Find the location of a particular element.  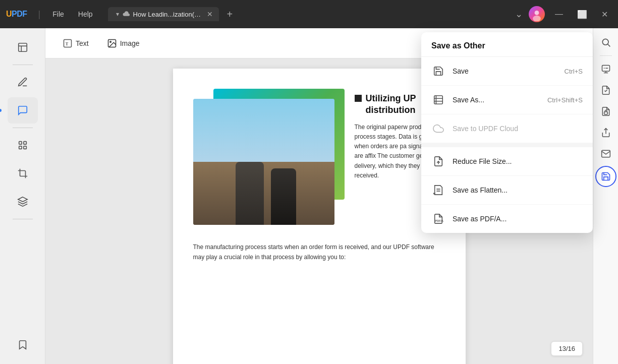

sidebar-item-pages is located at coordinates (23, 145).